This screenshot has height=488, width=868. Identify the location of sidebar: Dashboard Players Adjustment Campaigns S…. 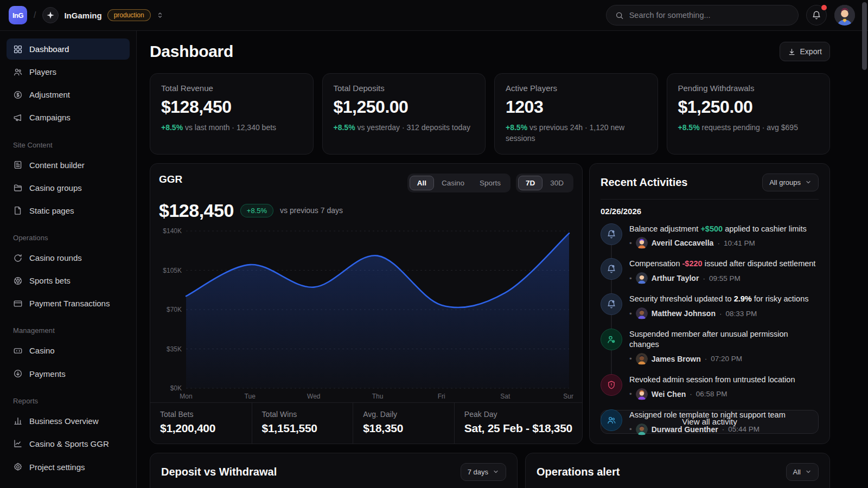
(68, 259).